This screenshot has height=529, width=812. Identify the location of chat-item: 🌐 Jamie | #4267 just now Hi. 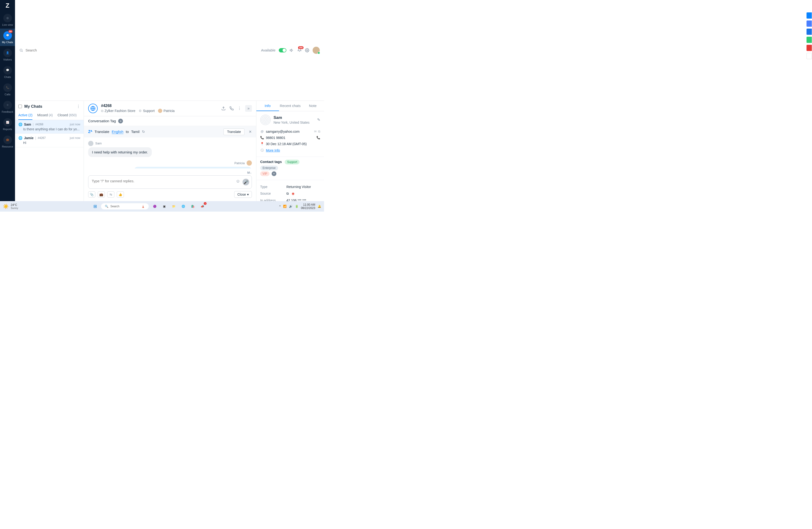
(49, 141).